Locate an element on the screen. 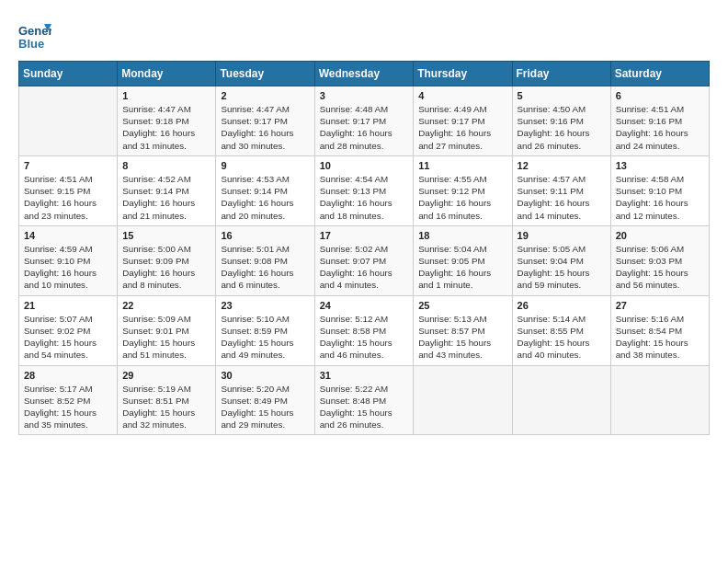  weekday-header: Saturday is located at coordinates (660, 74).